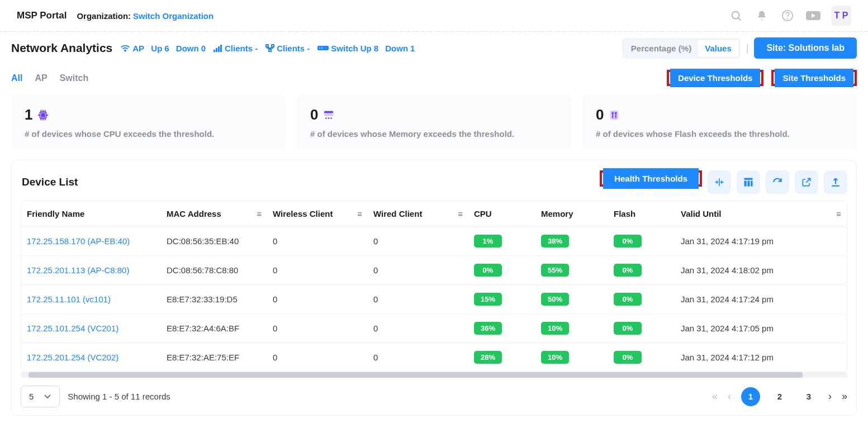 The width and height of the screenshot is (868, 447). I want to click on ap-up: Up, so click(156, 48).